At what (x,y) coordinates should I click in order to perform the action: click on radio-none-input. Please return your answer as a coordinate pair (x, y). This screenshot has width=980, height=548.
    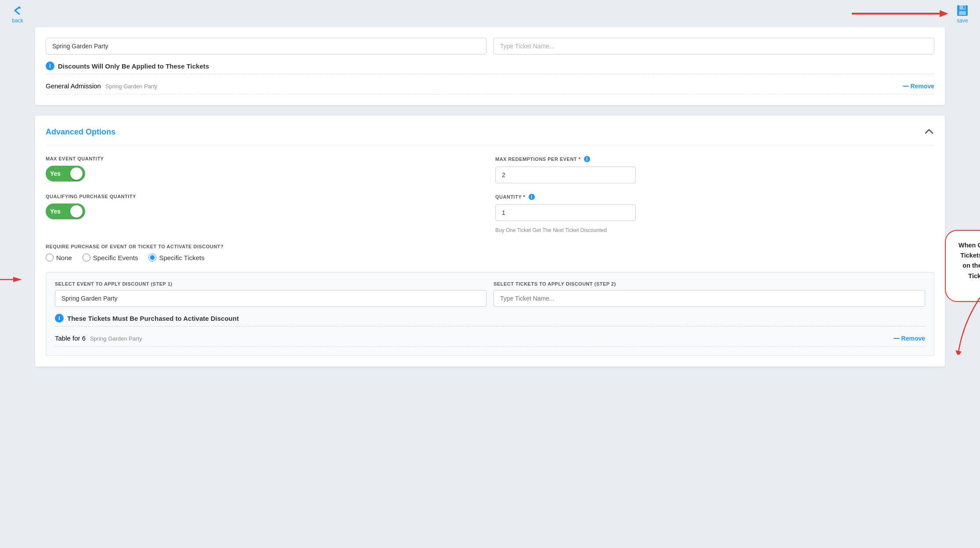
    Looking at the image, I should click on (50, 258).